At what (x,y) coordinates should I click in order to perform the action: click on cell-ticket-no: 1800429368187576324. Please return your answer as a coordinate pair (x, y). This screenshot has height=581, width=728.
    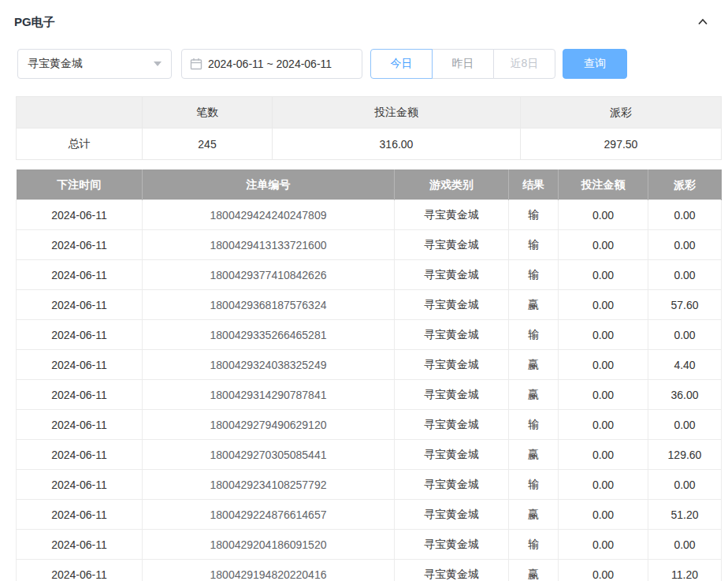
    Looking at the image, I should click on (269, 305).